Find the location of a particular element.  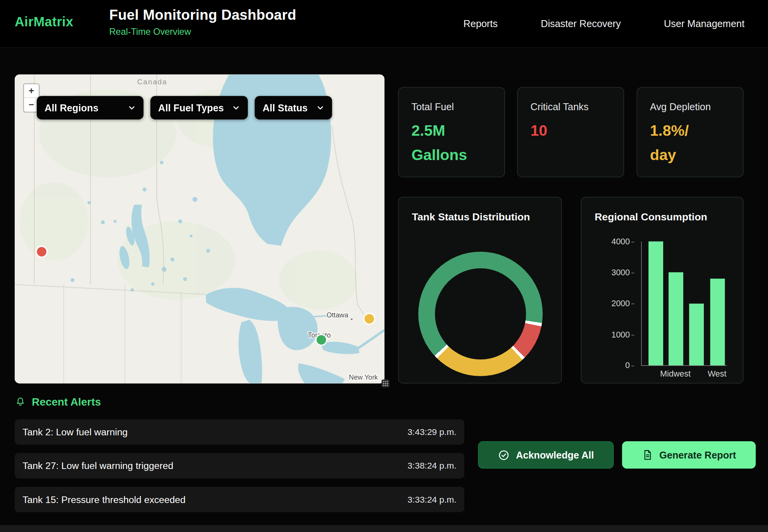

y-axis-tick: 1000 is located at coordinates (622, 335).